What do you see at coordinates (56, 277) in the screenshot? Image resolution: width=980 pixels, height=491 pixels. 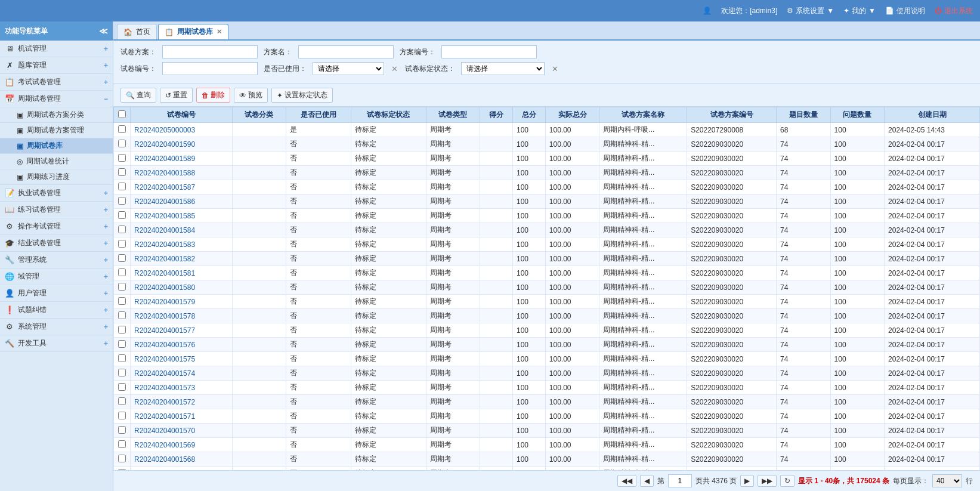 I see `sidebar-item-region: 🌐 域管理 +` at bounding box center [56, 277].